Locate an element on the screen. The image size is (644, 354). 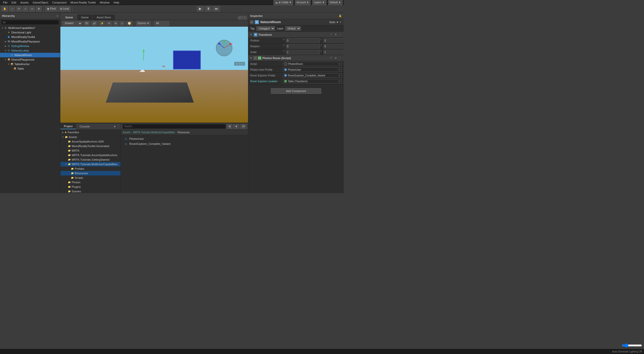
asset-roverexplorer: ⬡ RoverExplorer_Complete_Variant is located at coordinates (184, 144).